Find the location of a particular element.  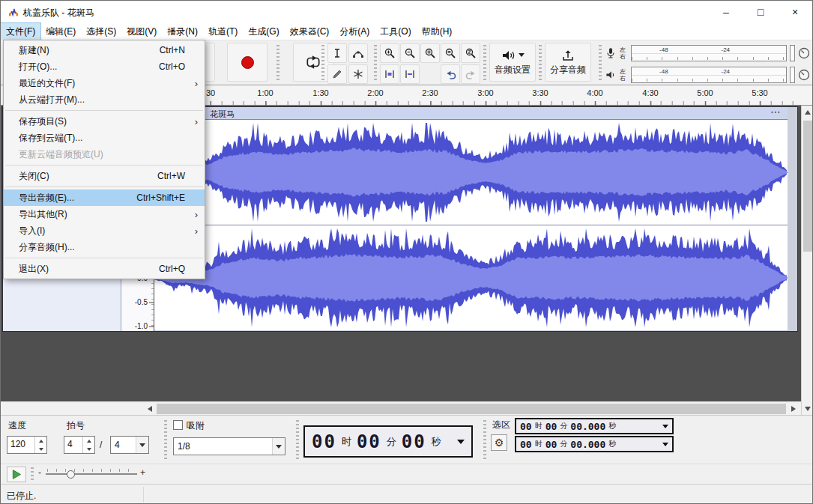

menu-generate: 生成(G) is located at coordinates (264, 31).